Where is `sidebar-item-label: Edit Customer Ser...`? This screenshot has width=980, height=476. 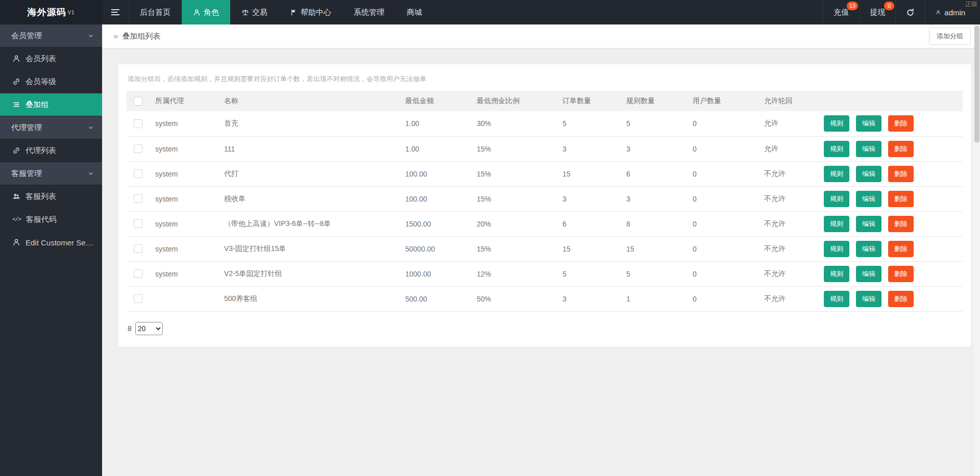 sidebar-item-label: Edit Customer Ser... is located at coordinates (60, 243).